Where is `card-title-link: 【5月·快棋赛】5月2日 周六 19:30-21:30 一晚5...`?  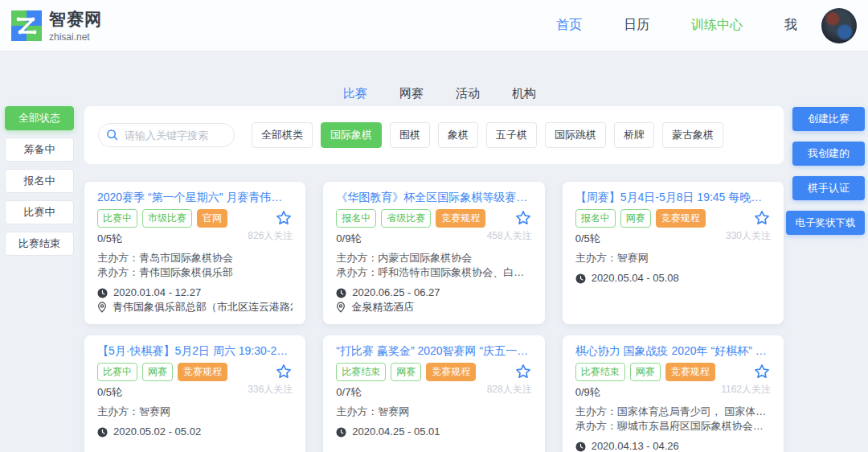
card-title-link: 【5月·快棋赛】5月2日 周六 19:30-21:30 一晚5... is located at coordinates (194, 351).